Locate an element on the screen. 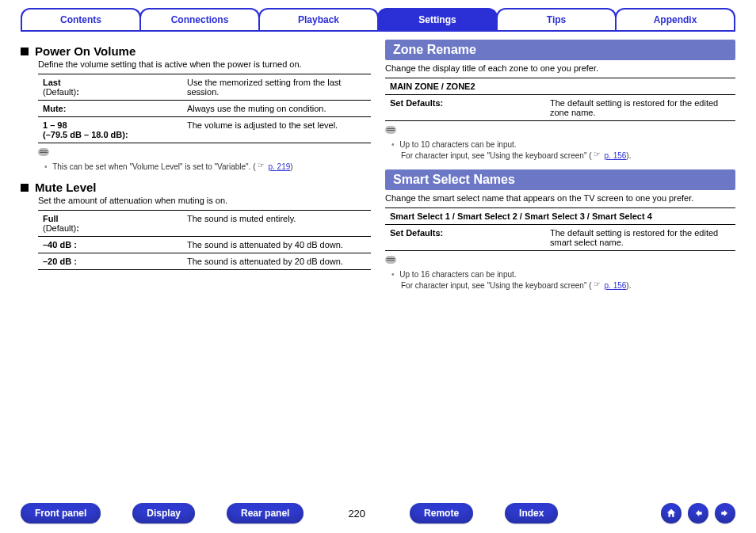 The width and height of the screenshot is (756, 533). cell-val: The sound is attenuated by 20 dB down. is located at coordinates (277, 261).